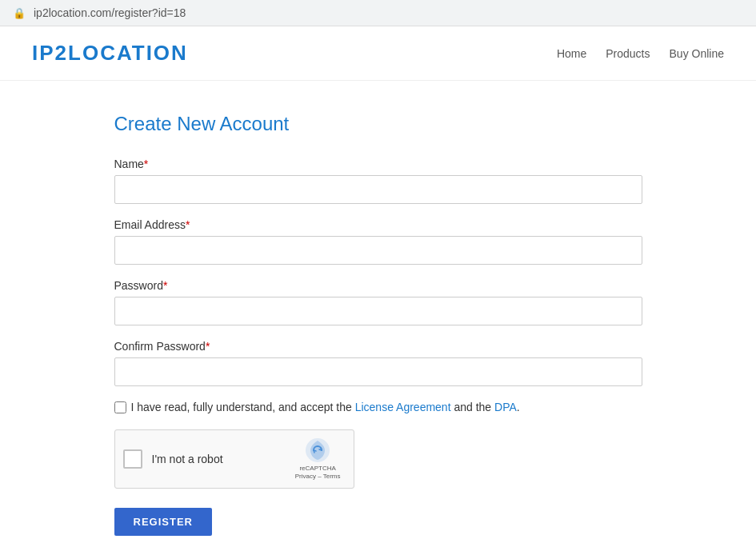 The image size is (756, 547). Describe the element at coordinates (378, 164) in the screenshot. I see `name-label: Name*` at that location.